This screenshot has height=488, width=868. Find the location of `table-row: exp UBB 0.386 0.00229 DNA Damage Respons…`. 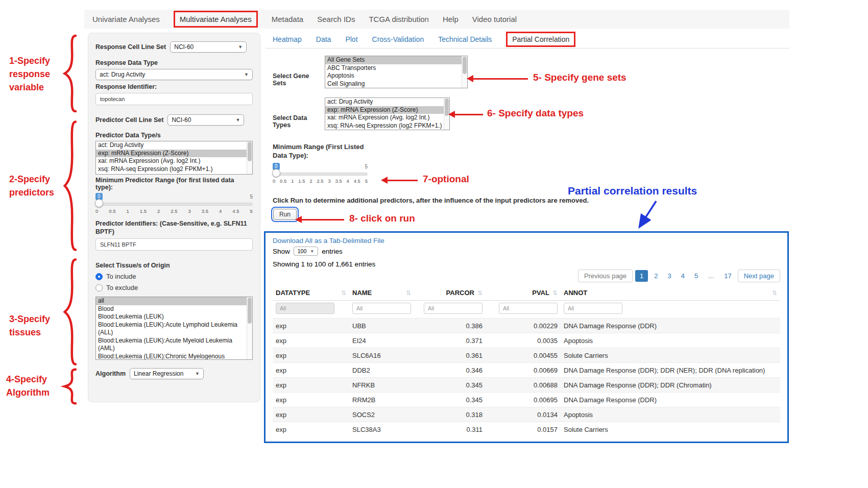

table-row: exp UBB 0.386 0.00229 DNA Damage Respons… is located at coordinates (526, 326).